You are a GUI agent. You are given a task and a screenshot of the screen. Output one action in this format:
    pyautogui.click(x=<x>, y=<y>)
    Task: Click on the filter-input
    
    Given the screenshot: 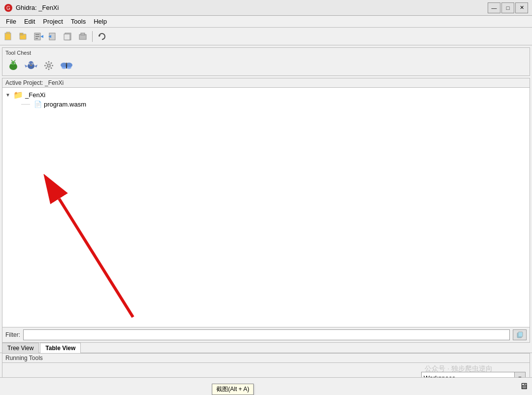 What is the action you would take?
    pyautogui.click(x=266, y=335)
    